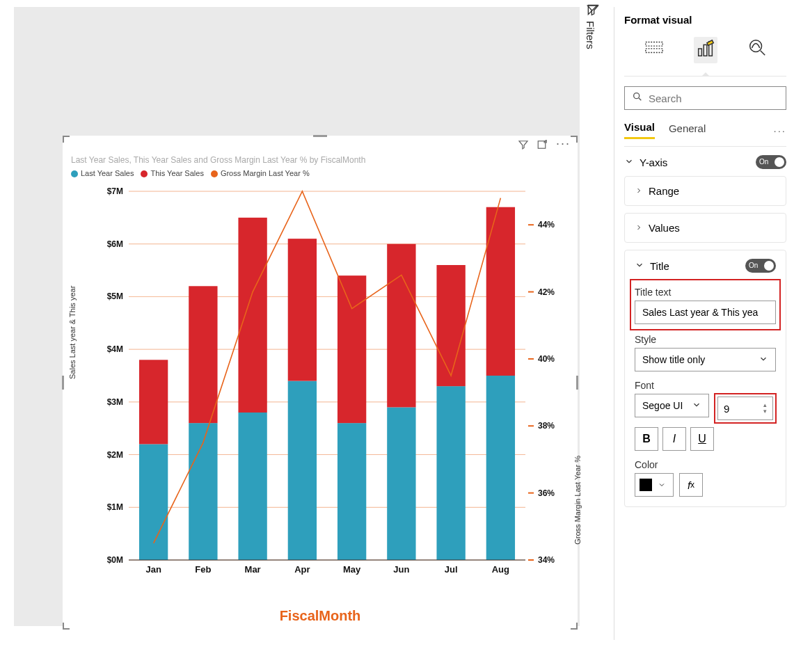  I want to click on format-visual-icon, so click(706, 50).